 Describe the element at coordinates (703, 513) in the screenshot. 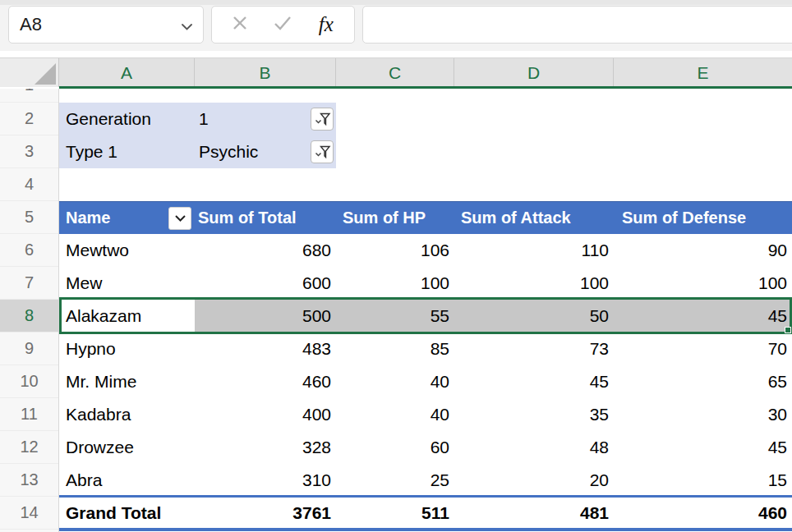

I see `cell-grand-total-defense: 460` at that location.